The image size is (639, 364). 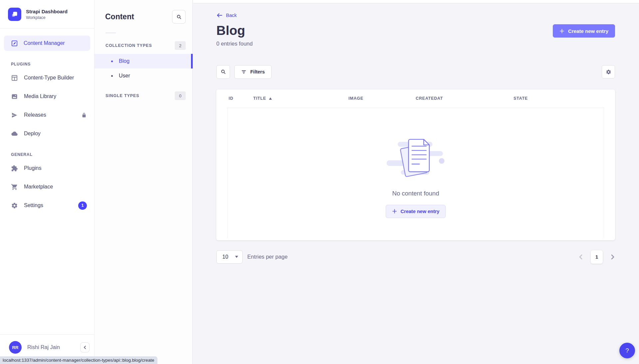 What do you see at coordinates (15, 14) in the screenshot?
I see `strapi-logo-icon` at bounding box center [15, 14].